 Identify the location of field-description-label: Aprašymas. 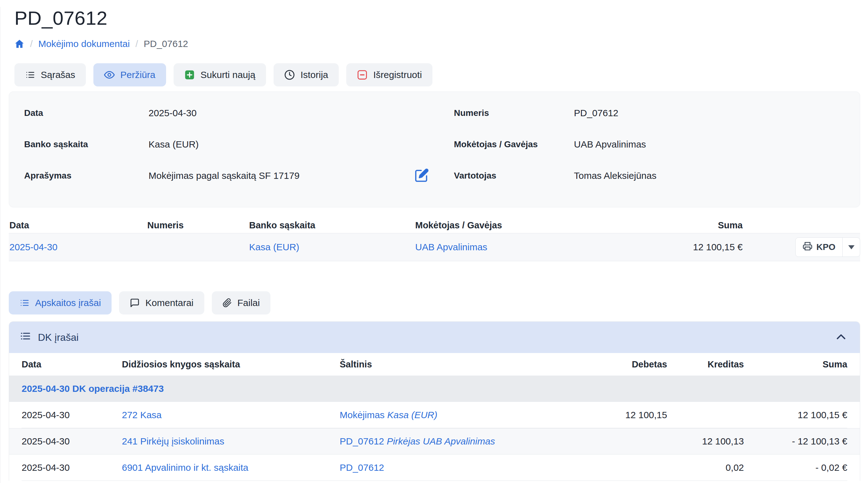
(79, 176).